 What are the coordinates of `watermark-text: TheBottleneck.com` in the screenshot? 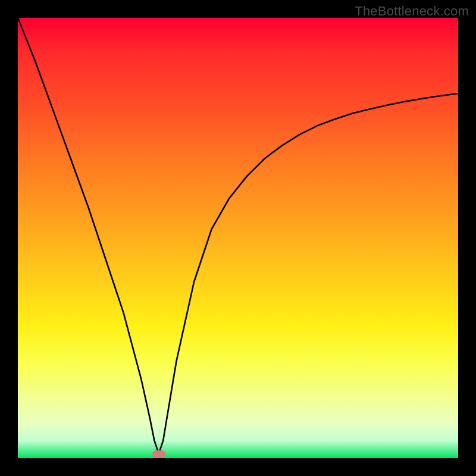 It's located at (412, 11).